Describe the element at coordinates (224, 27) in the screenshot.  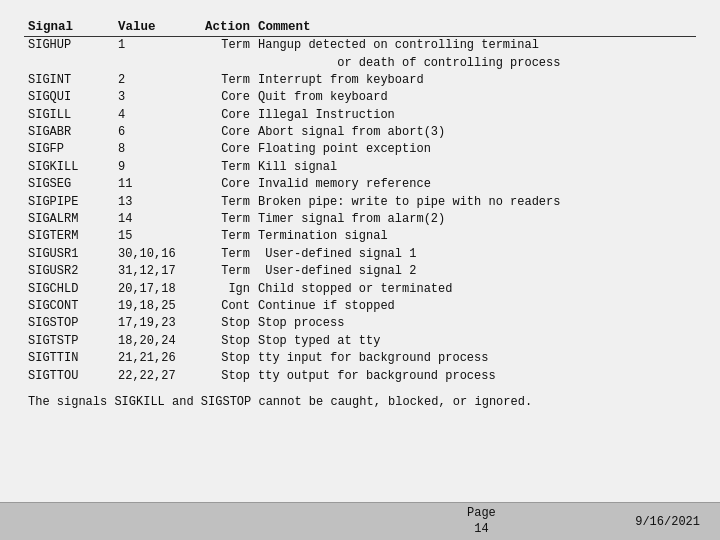
I see `header-action: Action` at that location.